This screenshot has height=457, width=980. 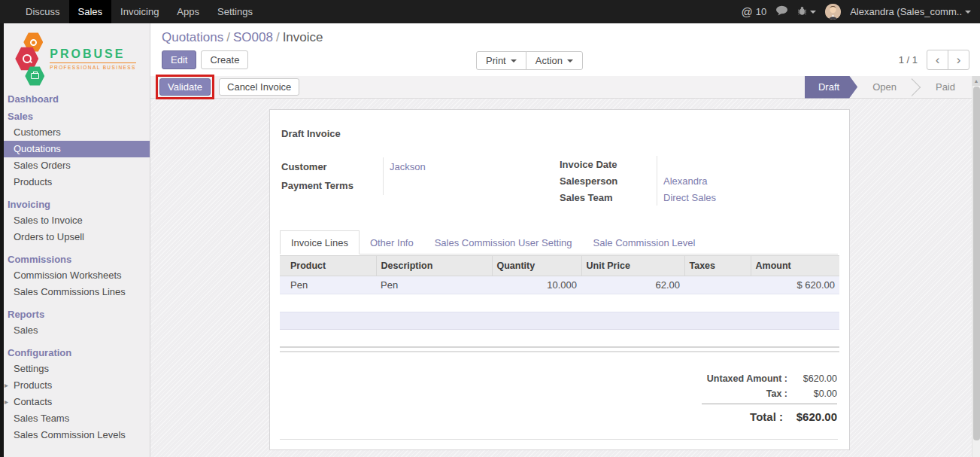 I want to click on sidebar-item-orders-to-upsell: Orders to Upsell, so click(x=75, y=237).